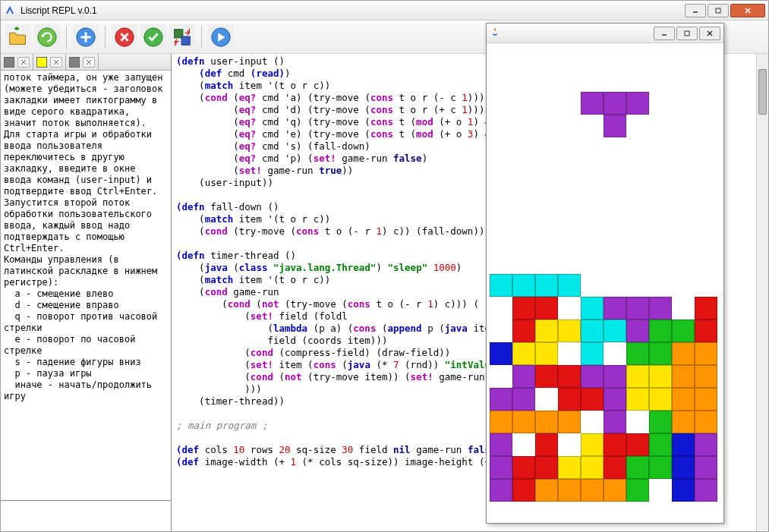 This screenshot has width=769, height=532. Describe the element at coordinates (221, 37) in the screenshot. I see `run-button` at that location.